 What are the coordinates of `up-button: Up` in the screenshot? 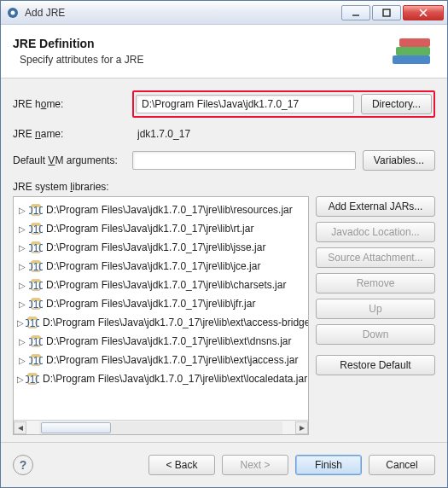 It's located at (375, 309).